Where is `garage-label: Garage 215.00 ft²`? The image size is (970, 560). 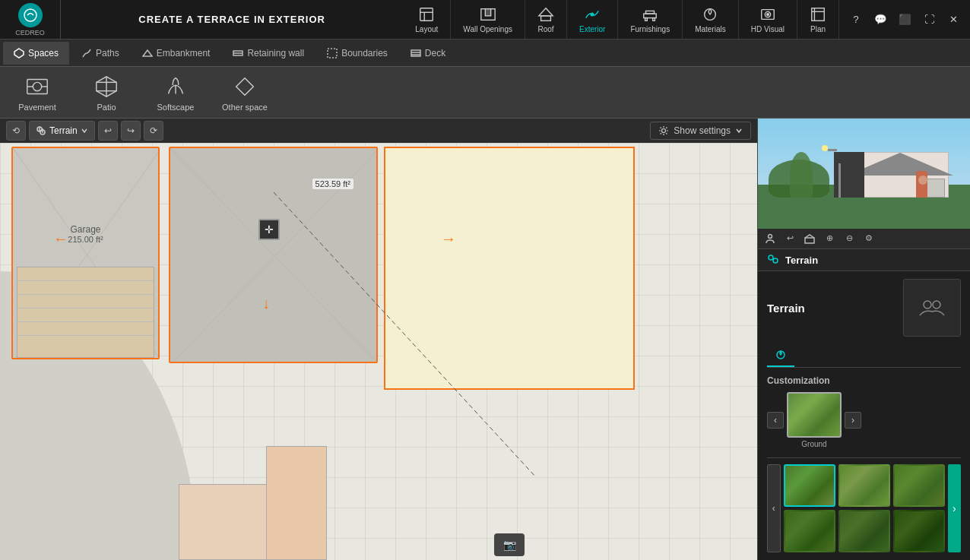 garage-label: Garage 215.00 ft² is located at coordinates (85, 234).